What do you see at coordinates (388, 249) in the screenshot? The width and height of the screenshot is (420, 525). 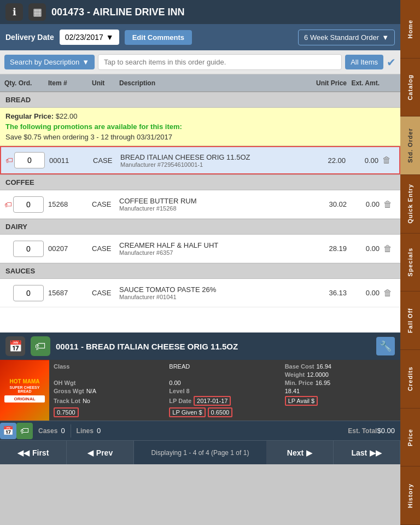 I see `delete-icon-dairy: 🗑` at bounding box center [388, 249].